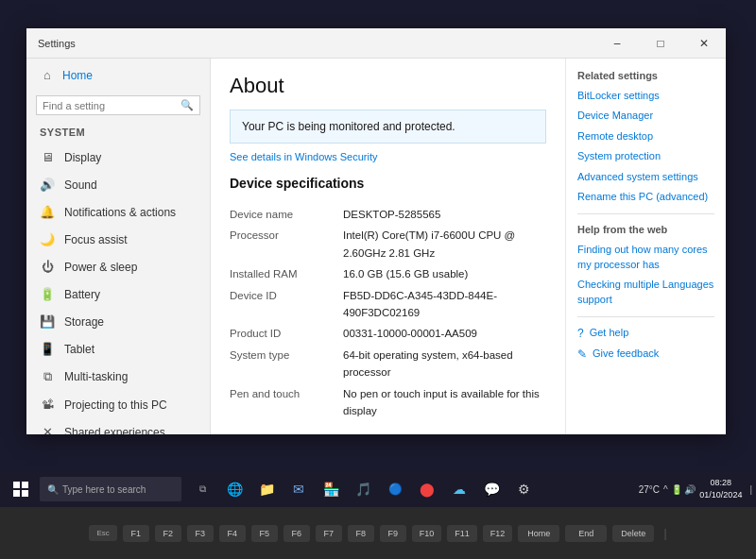  Describe the element at coordinates (118, 404) in the screenshot. I see `sidebar-item-projecting: 📽 Projecting to this PC` at that location.